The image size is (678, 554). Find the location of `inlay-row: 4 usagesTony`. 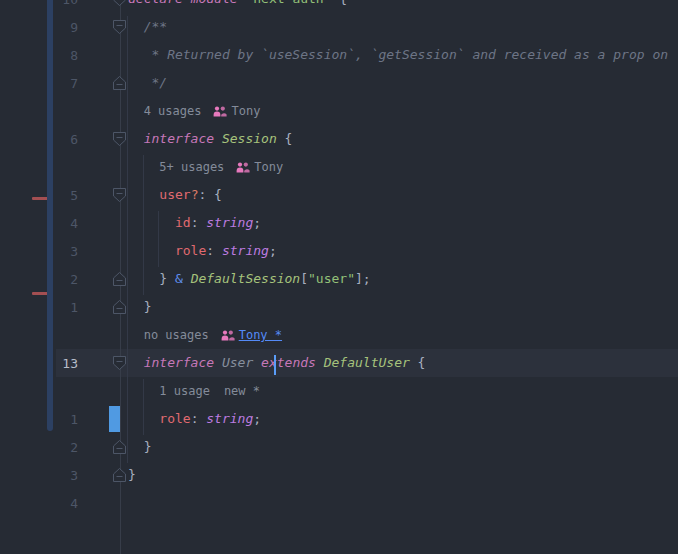

inlay-row: 4 usagesTony is located at coordinates (339, 111).